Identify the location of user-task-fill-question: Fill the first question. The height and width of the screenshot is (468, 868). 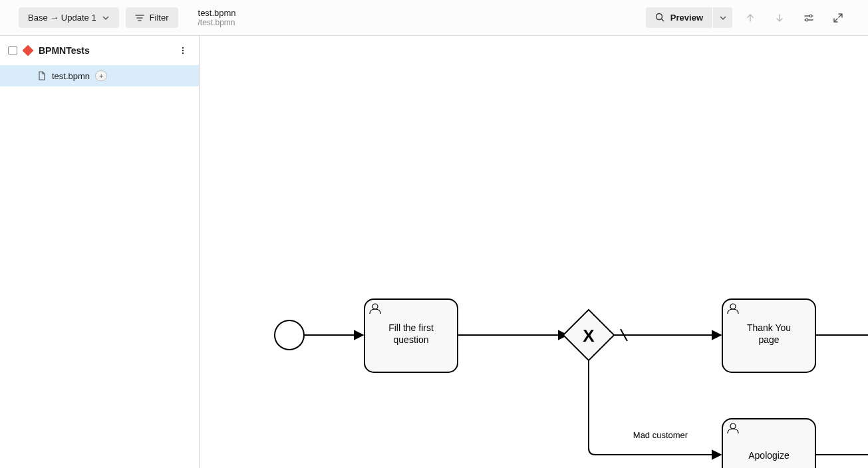
(411, 336).